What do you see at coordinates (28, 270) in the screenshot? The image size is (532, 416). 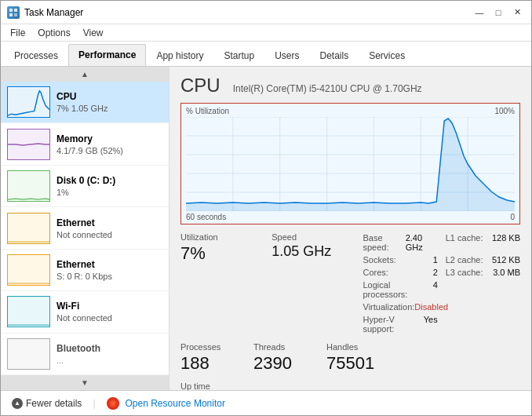 I see `ethernet2-thumbnail` at bounding box center [28, 270].